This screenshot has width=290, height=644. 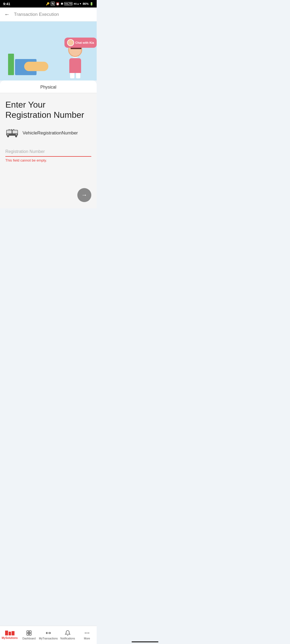 I want to click on registration-number-input, so click(x=48, y=152).